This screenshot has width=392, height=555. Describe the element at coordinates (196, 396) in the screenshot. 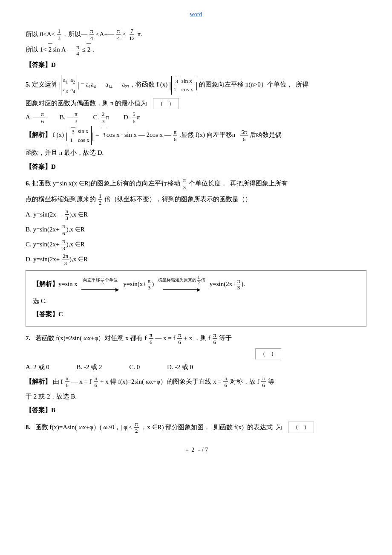

I see `q7-solution2: 于 2 或-2，故选 B.` at that location.